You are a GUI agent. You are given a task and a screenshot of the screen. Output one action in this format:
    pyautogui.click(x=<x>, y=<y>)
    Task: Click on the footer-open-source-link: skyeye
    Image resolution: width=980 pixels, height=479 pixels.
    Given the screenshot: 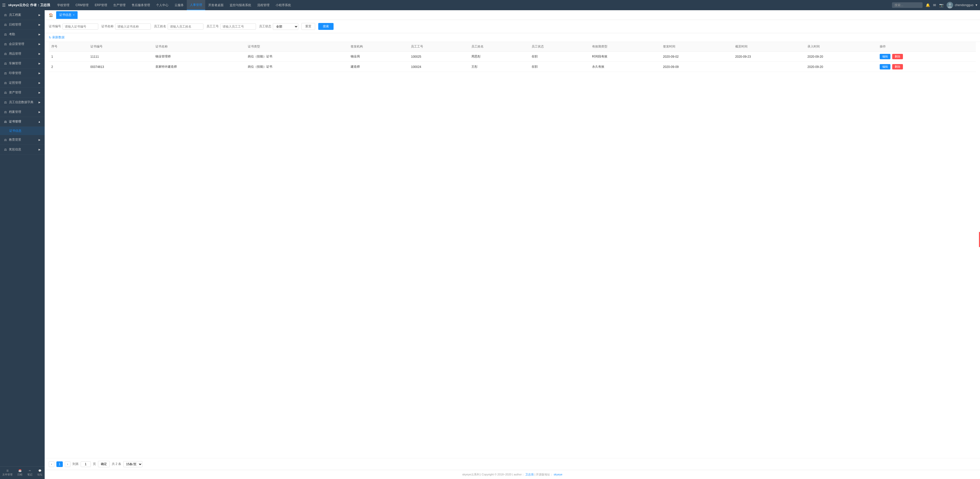 What is the action you would take?
    pyautogui.click(x=558, y=474)
    